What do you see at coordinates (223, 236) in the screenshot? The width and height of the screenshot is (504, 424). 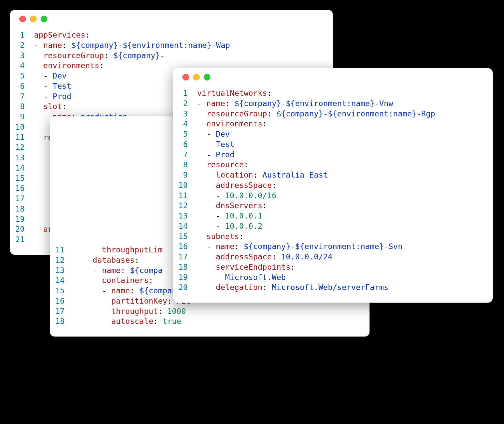 I see `yaml-key: subnets` at bounding box center [223, 236].